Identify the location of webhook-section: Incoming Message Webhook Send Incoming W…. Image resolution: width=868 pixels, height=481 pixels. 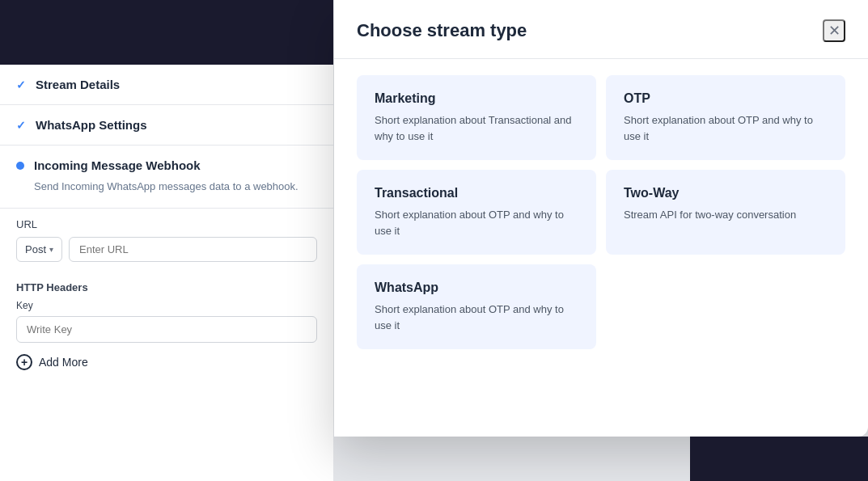
(167, 177).